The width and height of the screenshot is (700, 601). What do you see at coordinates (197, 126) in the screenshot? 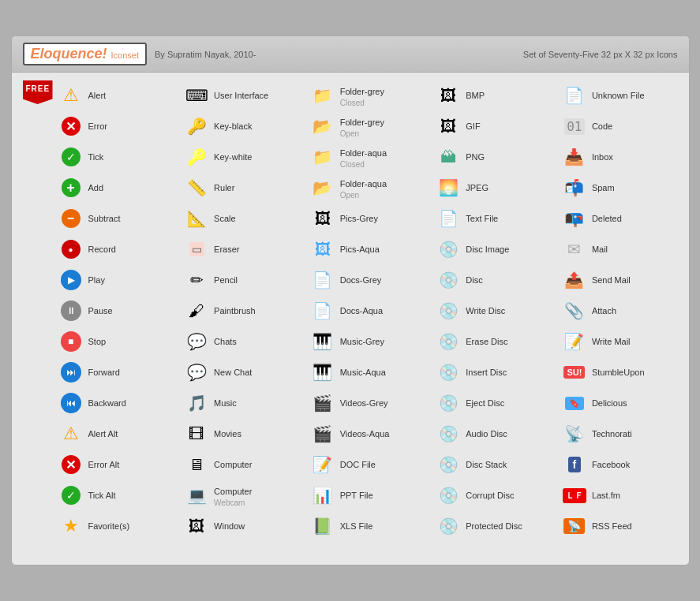
I see `icon-keyblack: 🔑` at bounding box center [197, 126].